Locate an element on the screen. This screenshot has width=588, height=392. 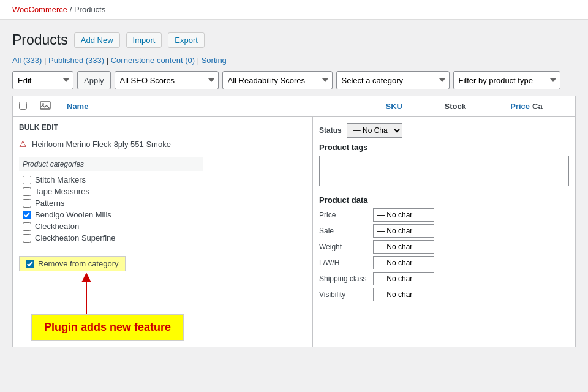
sale-label: Sale is located at coordinates (344, 231).